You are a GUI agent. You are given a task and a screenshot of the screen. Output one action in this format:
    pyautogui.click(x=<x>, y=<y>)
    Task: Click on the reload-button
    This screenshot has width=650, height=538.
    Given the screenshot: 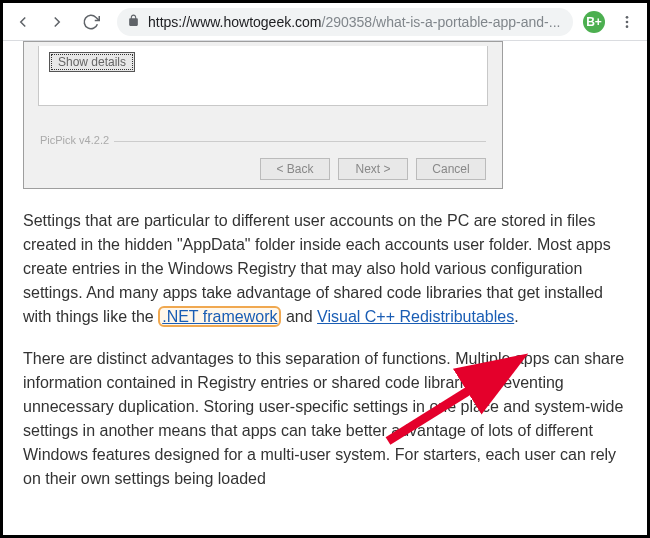 What is the action you would take?
    pyautogui.click(x=91, y=22)
    